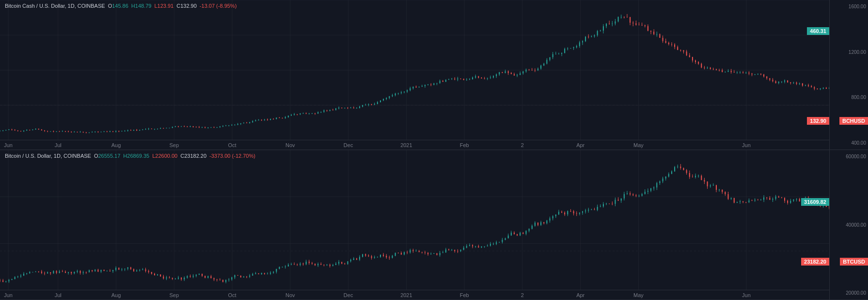 The image size is (868, 300). Describe the element at coordinates (187, 6) in the screenshot. I see `bch-ohlc-c: C132.90` at that location.